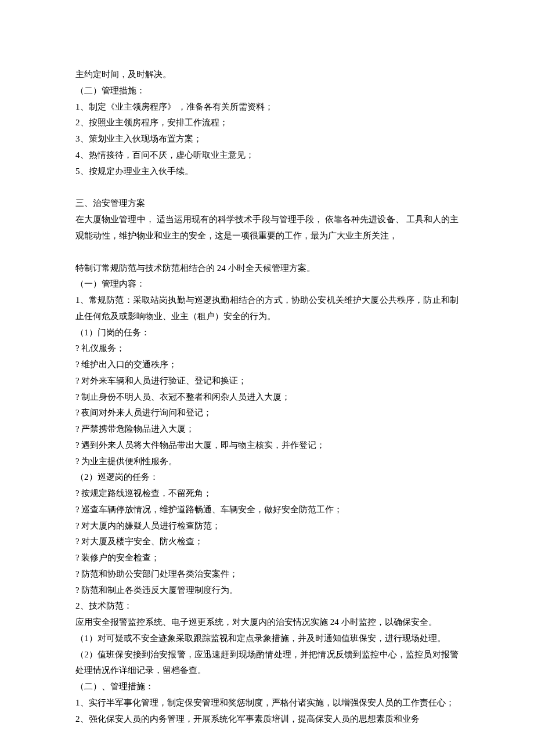  What do you see at coordinates (267, 719) in the screenshot?
I see `document-line: 2、强化保安人员的内务管理，开展系统化军事素质培训，提高保安人员的思想素质和业务` at bounding box center [267, 719].